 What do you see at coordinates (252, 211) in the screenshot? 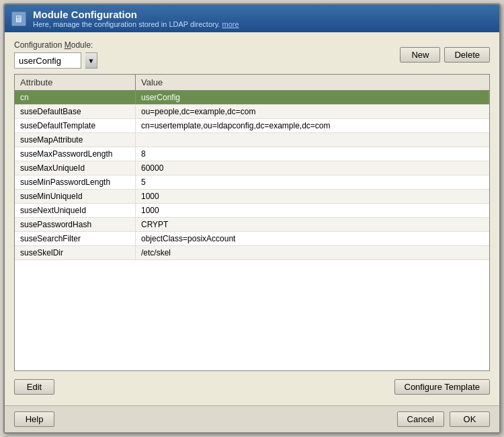
I see `table-row: suseNextUniqueId1000` at bounding box center [252, 211].